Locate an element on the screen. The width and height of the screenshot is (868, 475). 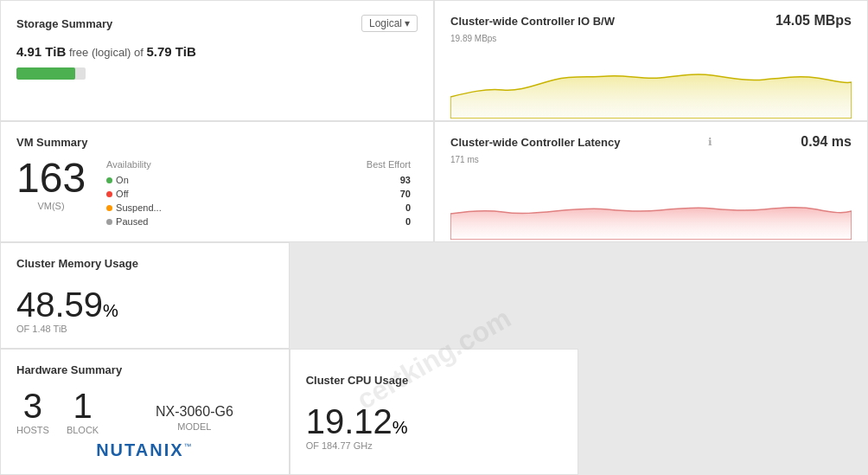
block-label: BLOCK is located at coordinates (83, 430).